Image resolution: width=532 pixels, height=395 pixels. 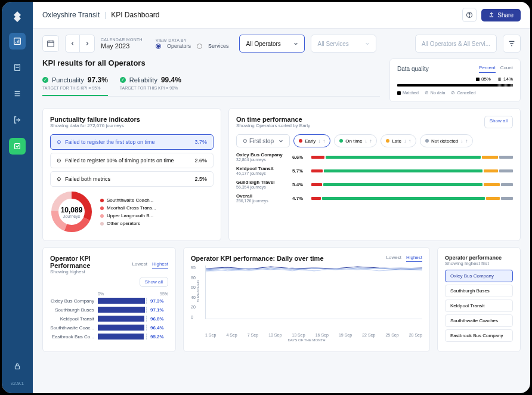 I want to click on perf-show-all-button: Show all, so click(x=154, y=282).